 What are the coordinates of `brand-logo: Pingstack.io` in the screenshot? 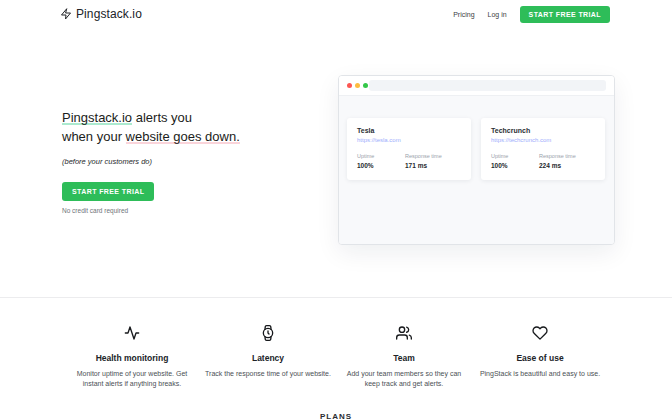 It's located at (101, 14).